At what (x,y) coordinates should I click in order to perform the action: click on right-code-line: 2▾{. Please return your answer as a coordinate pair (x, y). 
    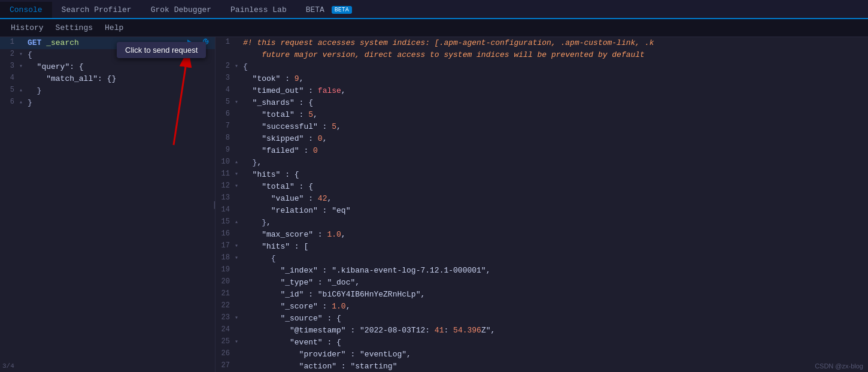
    Looking at the image, I should click on (542, 67).